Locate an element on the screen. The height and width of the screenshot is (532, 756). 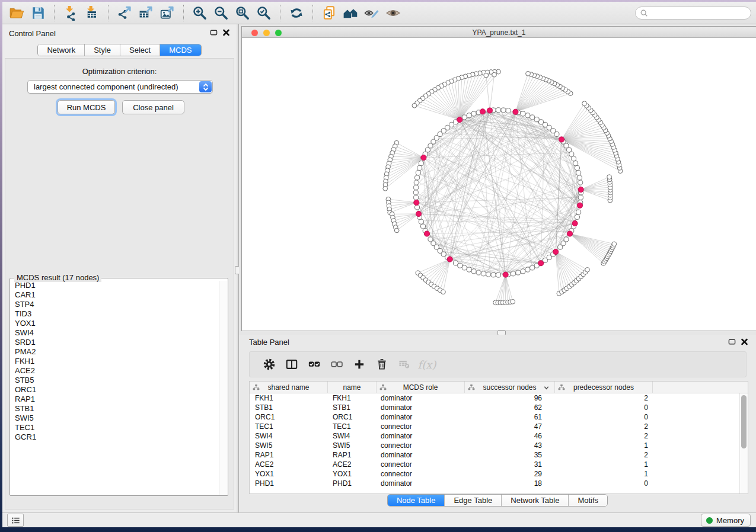
mcds-result-item: RAP1 is located at coordinates (115, 399).